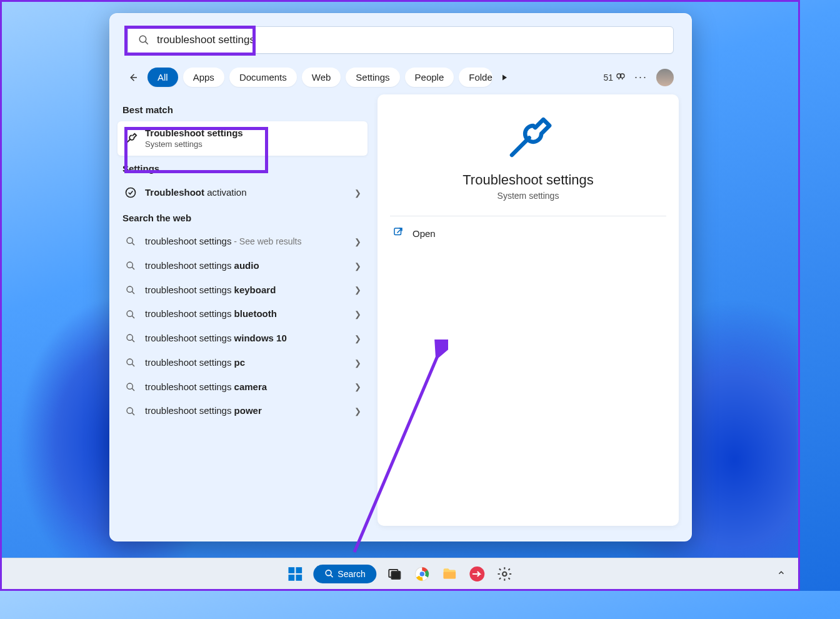  Describe the element at coordinates (204, 78) in the screenshot. I see `tab-apps: Apps` at that location.